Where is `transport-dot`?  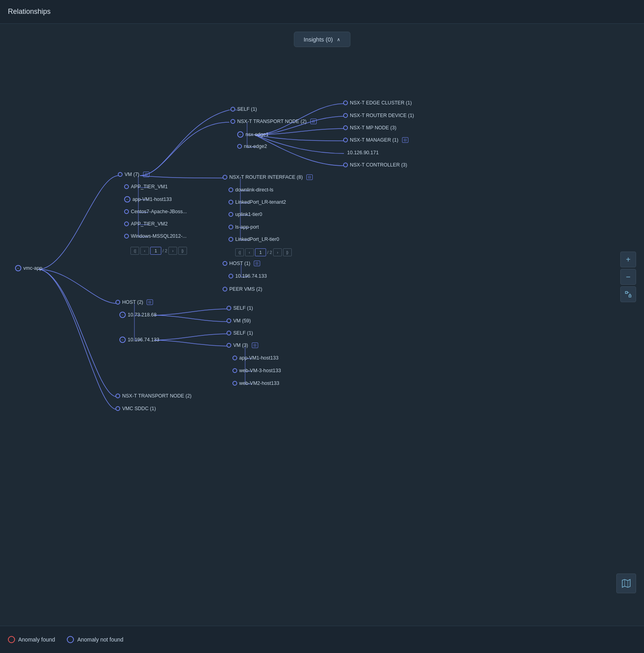 transport-dot is located at coordinates (233, 121).